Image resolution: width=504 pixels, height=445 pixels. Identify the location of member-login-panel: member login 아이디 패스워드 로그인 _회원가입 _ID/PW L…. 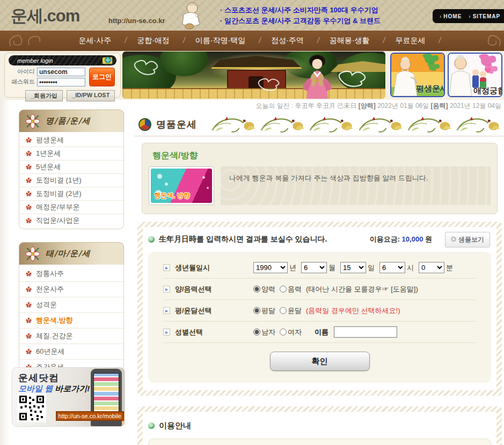
(62, 75).